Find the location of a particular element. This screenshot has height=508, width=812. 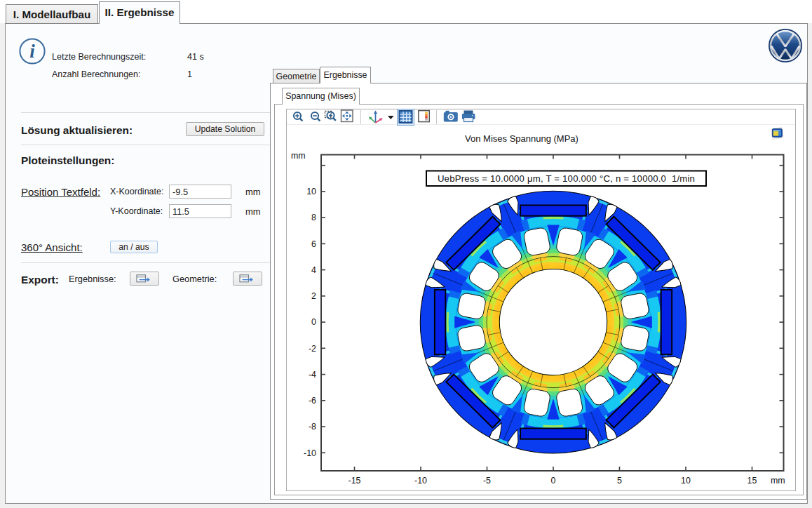

svg-text: -5 is located at coordinates (487, 480).